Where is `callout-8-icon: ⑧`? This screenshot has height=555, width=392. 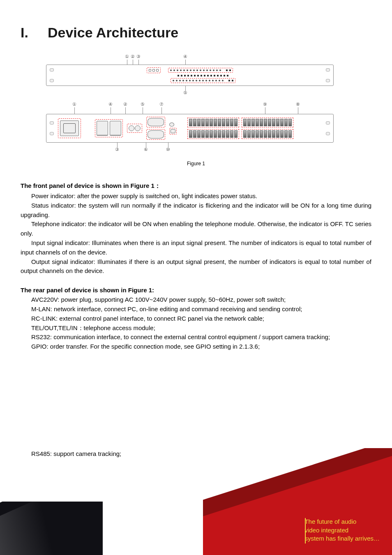 callout-8-icon: ⑧ is located at coordinates (298, 104).